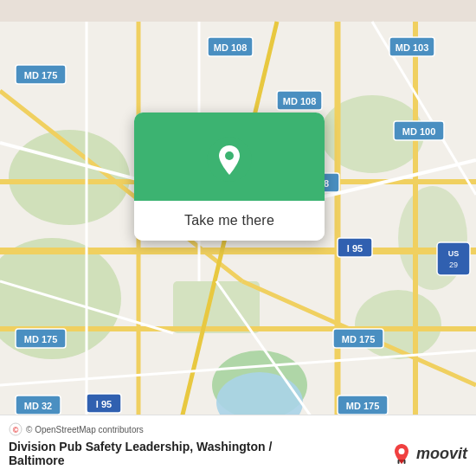  What do you see at coordinates (229, 157) in the screenshot?
I see `card-green-header` at bounding box center [229, 157].